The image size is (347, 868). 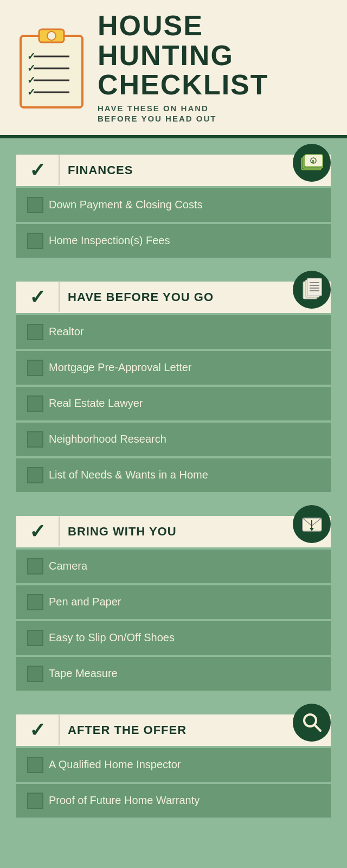 What do you see at coordinates (95, 404) in the screenshot?
I see `item-label: Real Estate Lawyer` at bounding box center [95, 404].